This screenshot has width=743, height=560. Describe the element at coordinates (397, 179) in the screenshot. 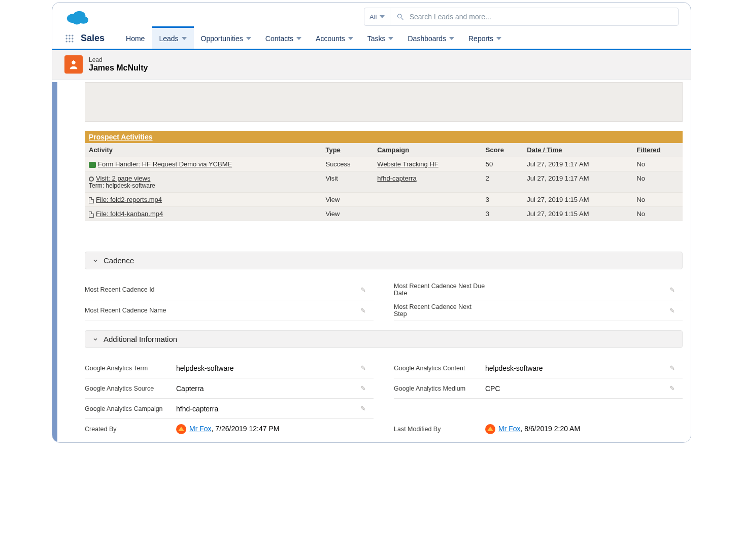

I see `campaign-link: hfhd-capterra` at that location.